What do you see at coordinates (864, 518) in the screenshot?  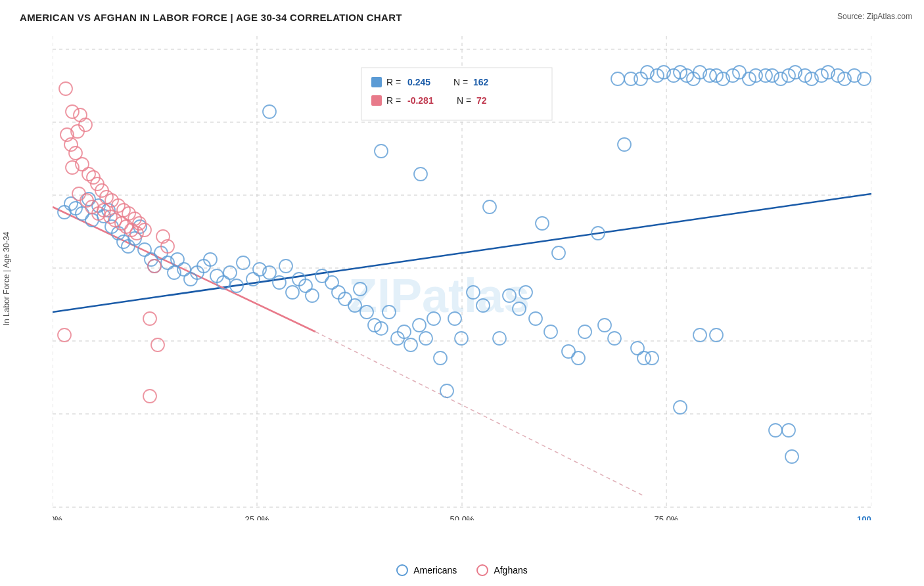 I see `svg-text: 100.0%` at bounding box center [864, 518].